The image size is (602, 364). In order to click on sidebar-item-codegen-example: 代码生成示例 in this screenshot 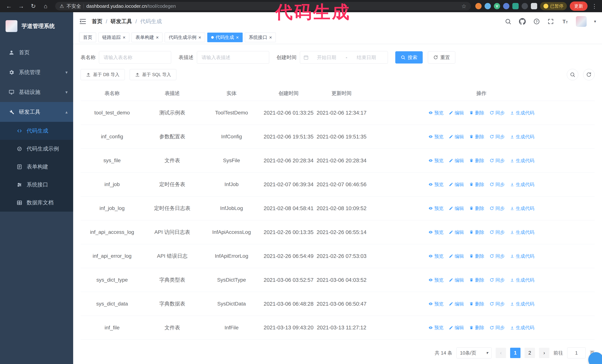, I will do `click(37, 149)`.